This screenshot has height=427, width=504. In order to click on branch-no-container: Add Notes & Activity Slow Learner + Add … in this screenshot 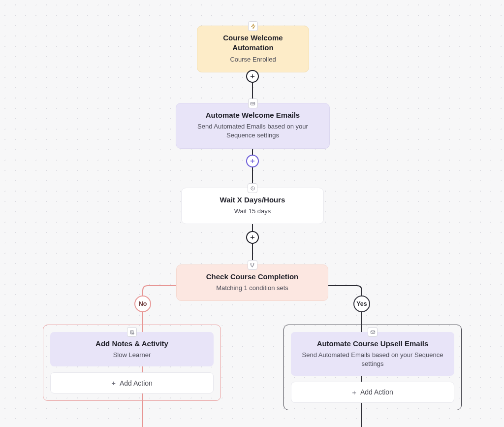, I will do `click(132, 362)`.